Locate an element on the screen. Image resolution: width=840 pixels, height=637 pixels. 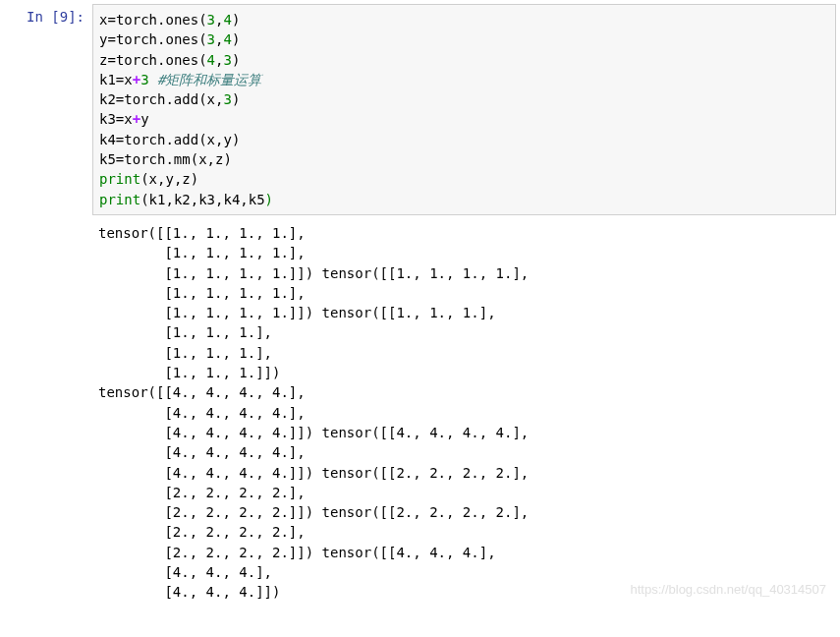
code-token: x,y,z is located at coordinates (170, 179).